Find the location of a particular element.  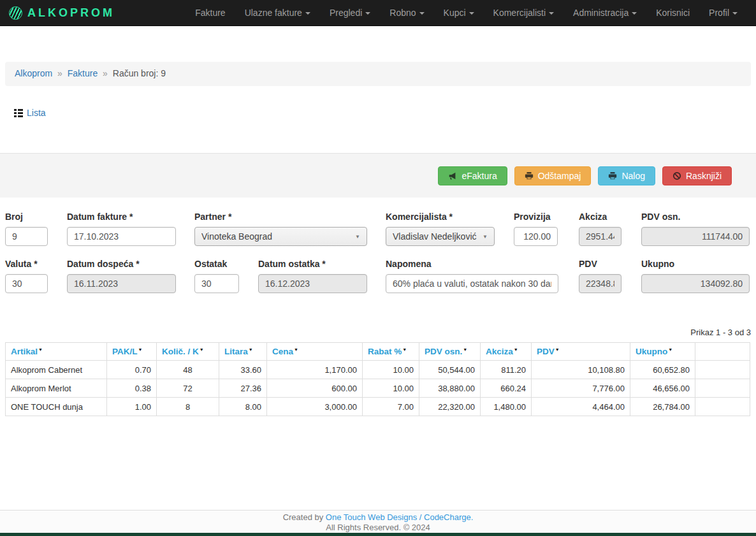

field-datum-fakture: Datum fakture * is located at coordinates (121, 229).